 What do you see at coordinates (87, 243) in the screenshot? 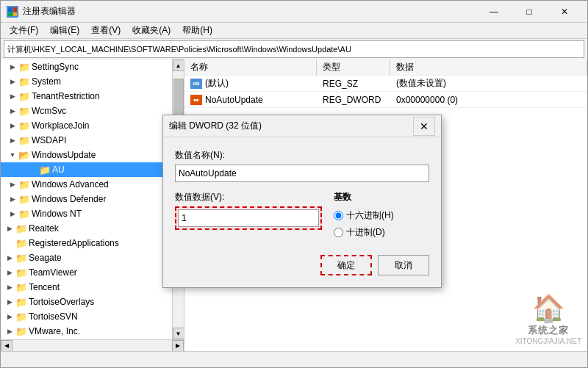
I see `tree-item-regapps: 📁 RegisteredApplications` at bounding box center [87, 243].